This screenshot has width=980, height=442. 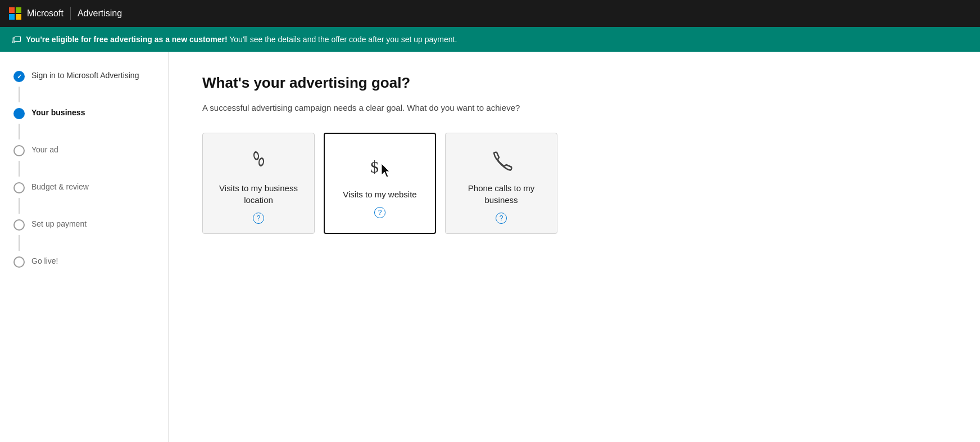 I want to click on help-icon-phone-calls: ?, so click(x=501, y=218).